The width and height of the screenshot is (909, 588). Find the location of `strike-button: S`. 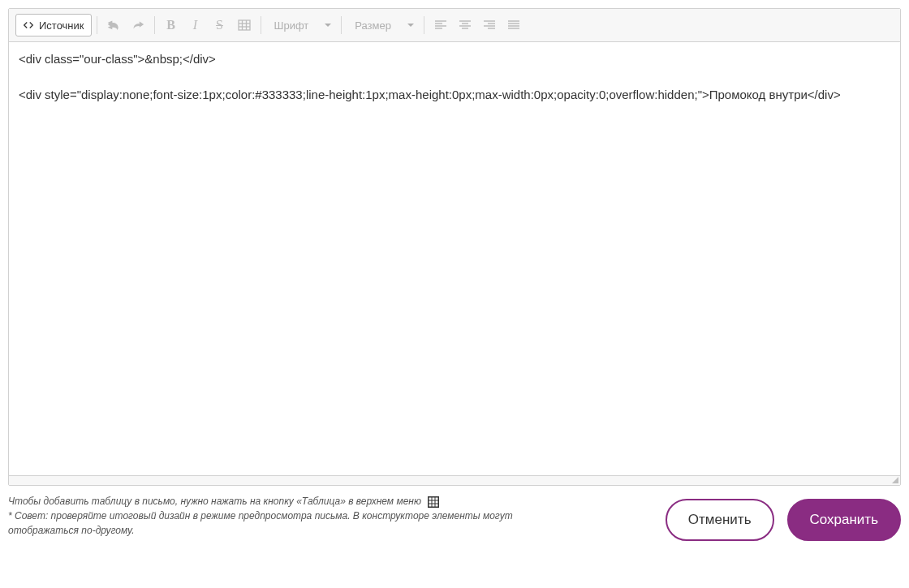

strike-button: S is located at coordinates (220, 25).